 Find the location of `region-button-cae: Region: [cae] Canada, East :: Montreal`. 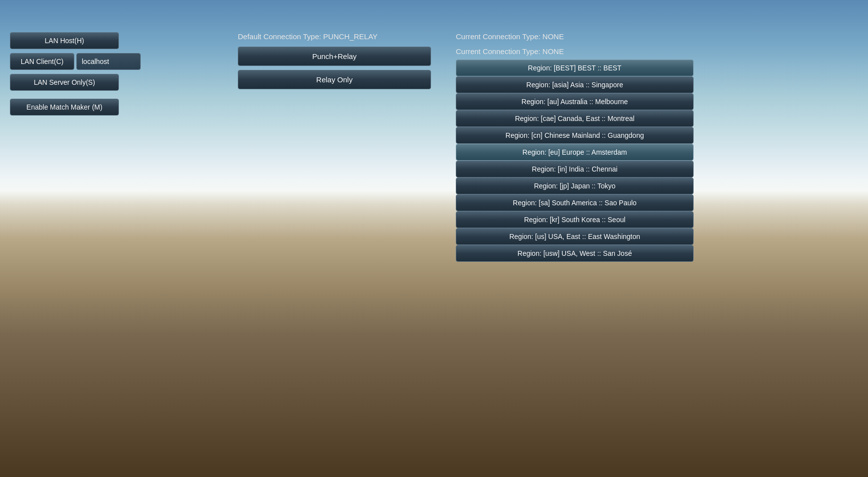

region-button-cae: Region: [cae] Canada, East :: Montreal is located at coordinates (575, 119).